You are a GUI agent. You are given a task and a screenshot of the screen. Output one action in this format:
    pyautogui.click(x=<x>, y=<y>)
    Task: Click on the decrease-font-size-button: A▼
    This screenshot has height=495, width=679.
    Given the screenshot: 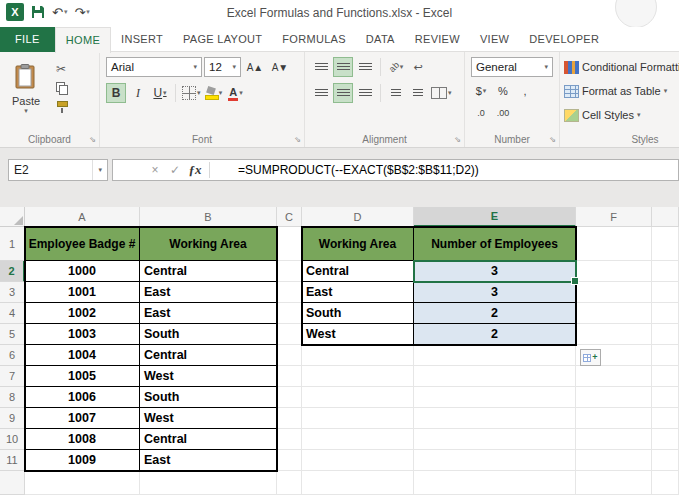 What is the action you would take?
    pyautogui.click(x=280, y=67)
    